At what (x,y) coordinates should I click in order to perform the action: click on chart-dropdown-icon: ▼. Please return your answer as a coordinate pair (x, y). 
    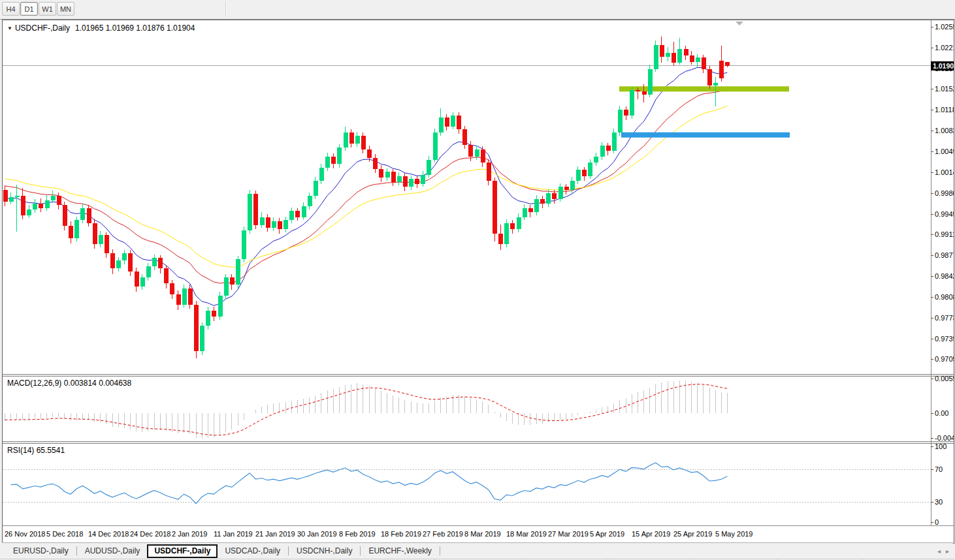
    Looking at the image, I should click on (10, 29).